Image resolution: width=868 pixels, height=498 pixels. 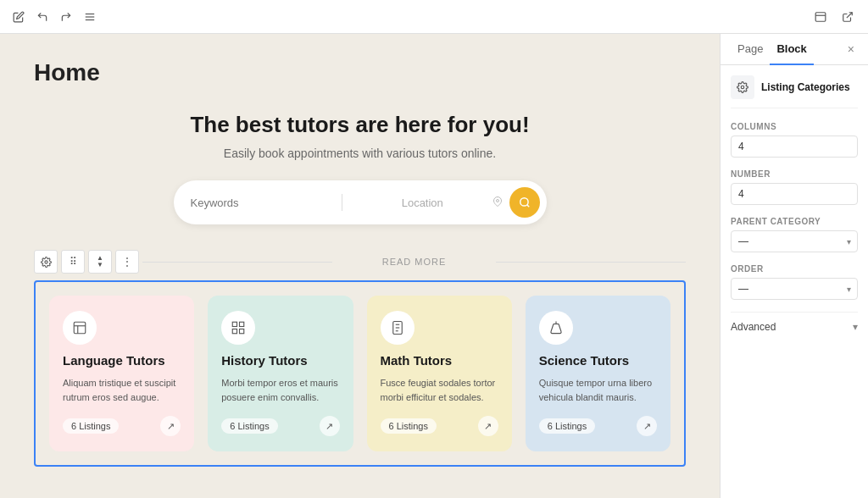 What do you see at coordinates (127, 262) in the screenshot?
I see `block-menu-btn: ⋮` at bounding box center [127, 262].